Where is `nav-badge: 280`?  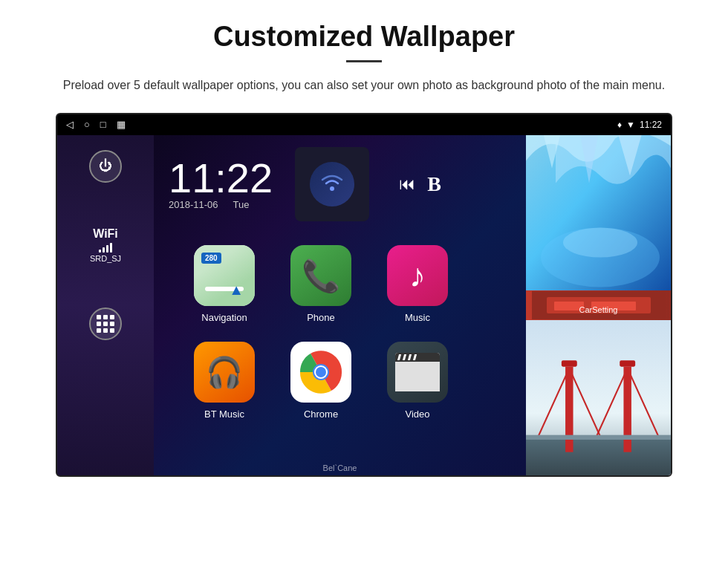
nav-badge: 280 is located at coordinates (211, 258).